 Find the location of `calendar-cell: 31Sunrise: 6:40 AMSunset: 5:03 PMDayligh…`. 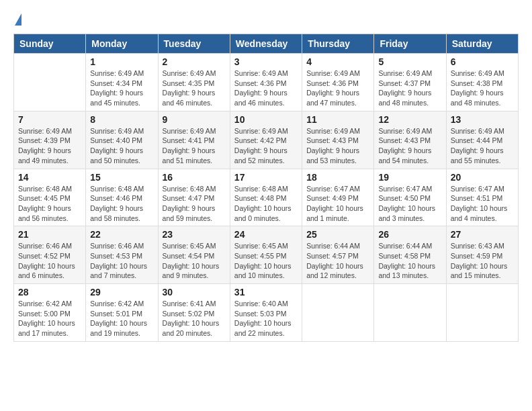

calendar-cell: 31Sunrise: 6:40 AMSunset: 5:03 PMDayligh… is located at coordinates (266, 313).